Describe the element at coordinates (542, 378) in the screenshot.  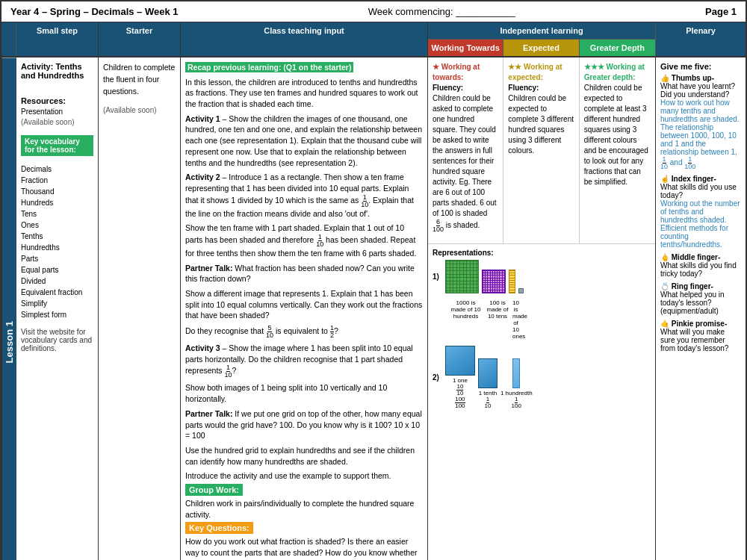
I see `rep2-row: 2) 1 one 1010 100100` at that location.